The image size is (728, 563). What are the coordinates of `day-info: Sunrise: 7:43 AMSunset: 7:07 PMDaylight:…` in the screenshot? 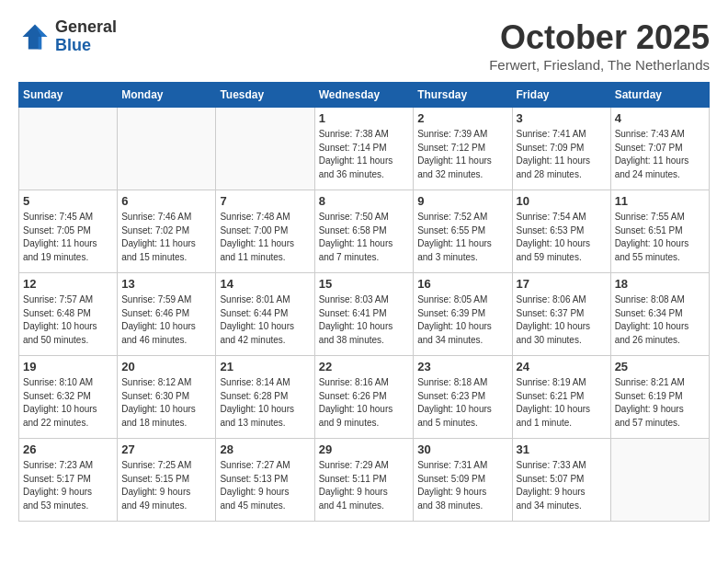 It's located at (660, 155).